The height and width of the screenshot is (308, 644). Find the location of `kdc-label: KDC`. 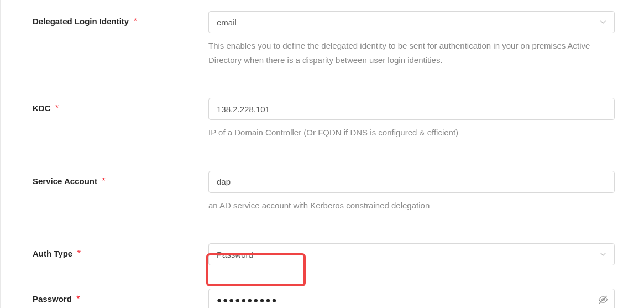

kdc-label: KDC is located at coordinates (42, 108).